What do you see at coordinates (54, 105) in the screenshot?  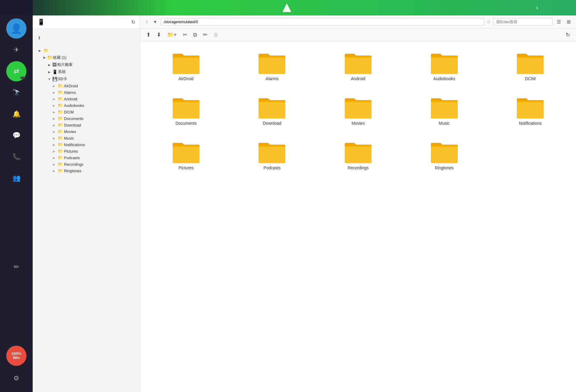 I see `toggle-audiobooks: ▶` at bounding box center [54, 105].